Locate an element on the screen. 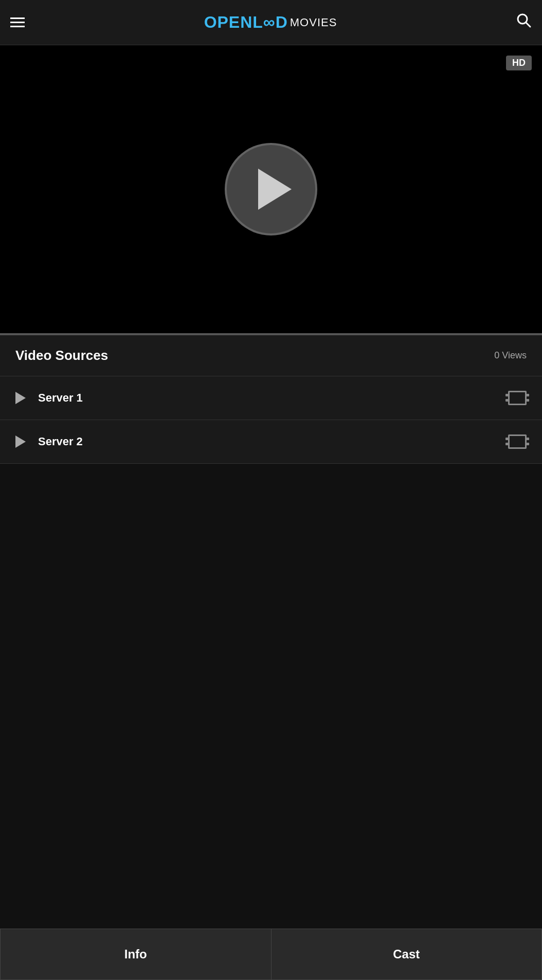  tab-info-label: Info is located at coordinates (136, 954).